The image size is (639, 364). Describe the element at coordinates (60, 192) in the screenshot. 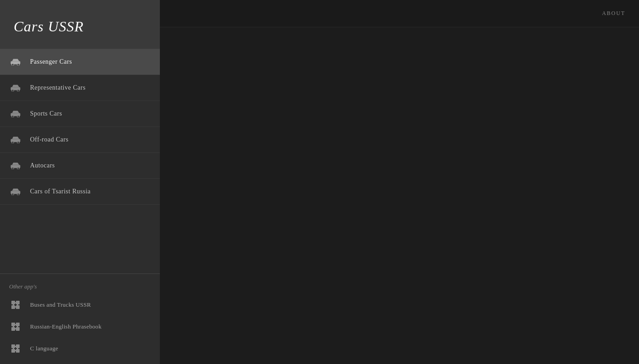

I see `nav-label-tsarist: Cars of Tsarist Russia` at that location.